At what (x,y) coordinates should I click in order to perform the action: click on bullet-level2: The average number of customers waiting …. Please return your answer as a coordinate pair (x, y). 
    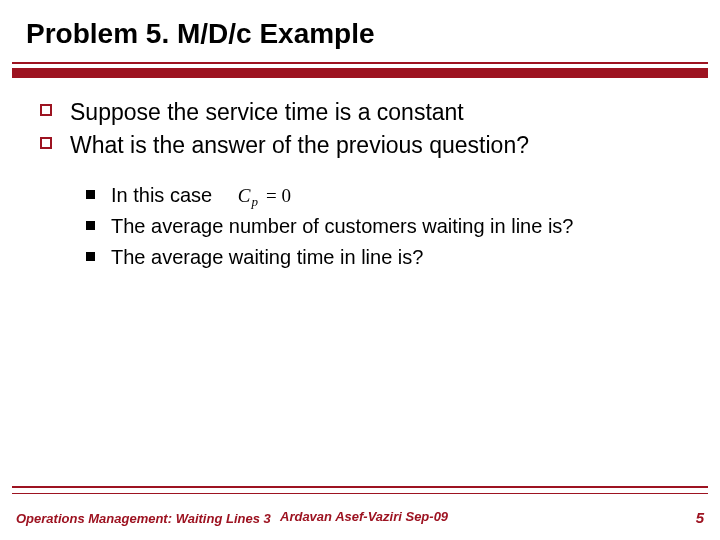
    Looking at the image, I should click on (388, 226).